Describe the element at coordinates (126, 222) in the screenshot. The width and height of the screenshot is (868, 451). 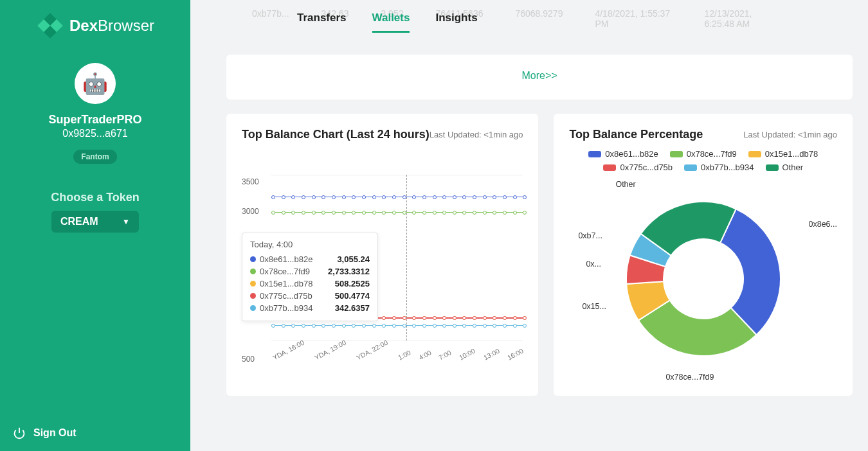
I see `chevron-down-icon: ▼` at that location.